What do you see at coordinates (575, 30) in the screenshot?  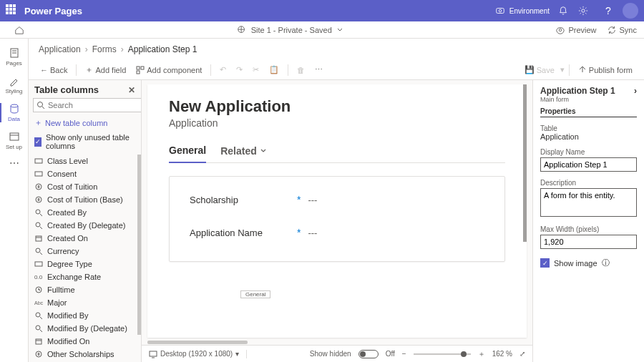 I see `preview-button: Preview` at bounding box center [575, 30].